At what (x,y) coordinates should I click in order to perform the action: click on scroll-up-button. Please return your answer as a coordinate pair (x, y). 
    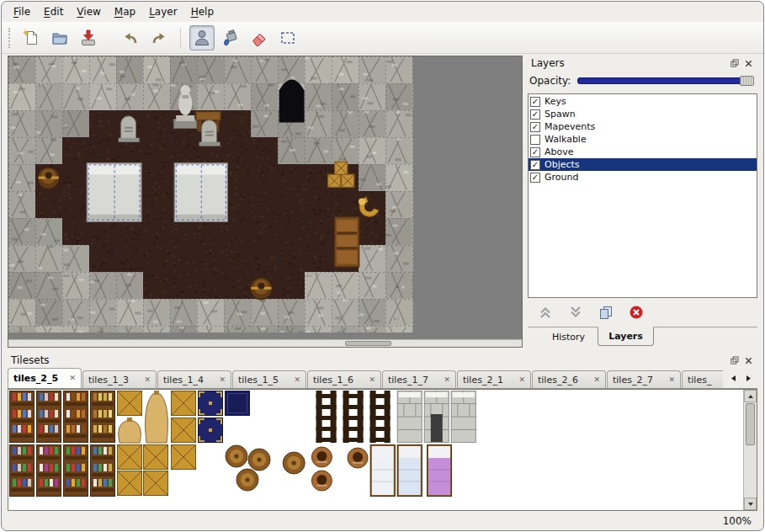
    Looking at the image, I should click on (751, 396).